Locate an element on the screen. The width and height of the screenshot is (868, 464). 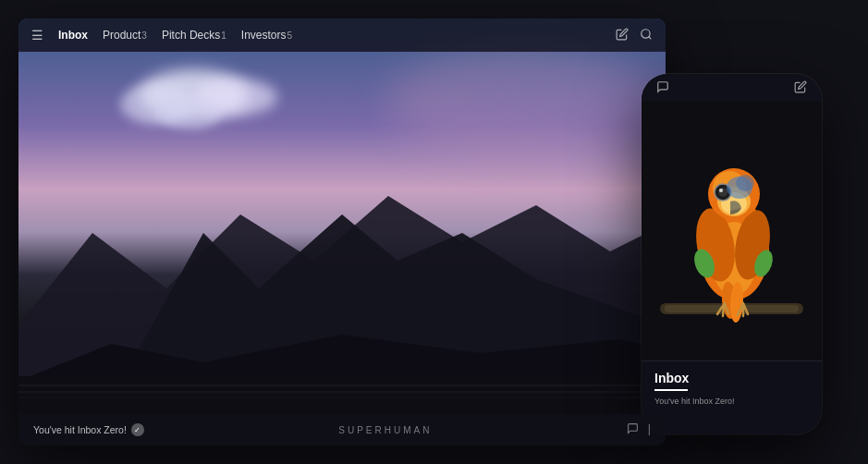
nav-item-inbox: Inbox is located at coordinates (73, 35).